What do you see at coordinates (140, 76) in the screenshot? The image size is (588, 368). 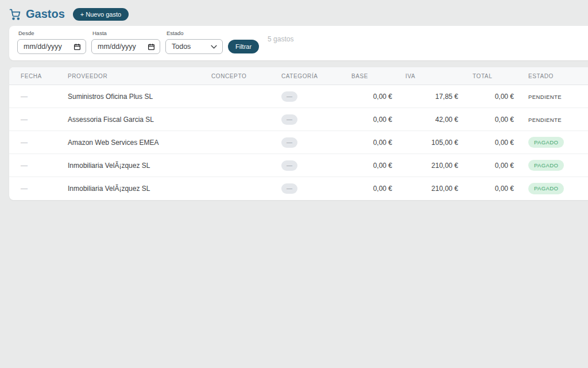 I see `col-header-proveedor: PROVEEDOR` at bounding box center [140, 76].